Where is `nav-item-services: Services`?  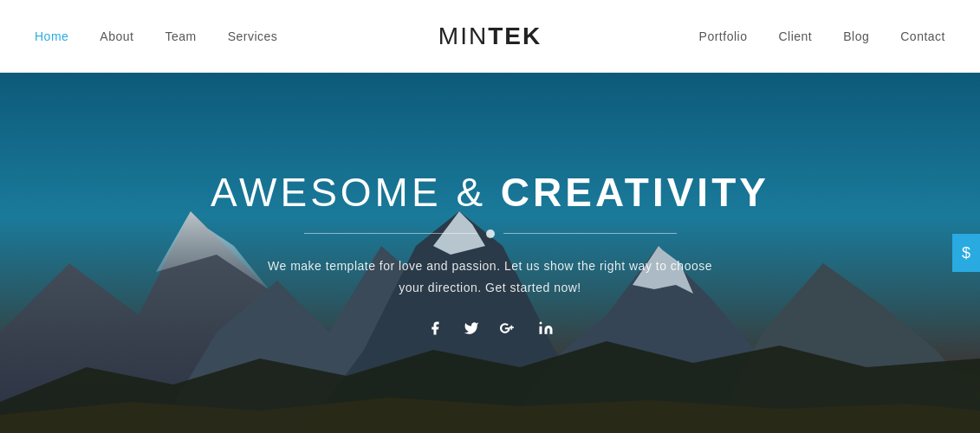 nav-item-services: Services is located at coordinates (253, 36).